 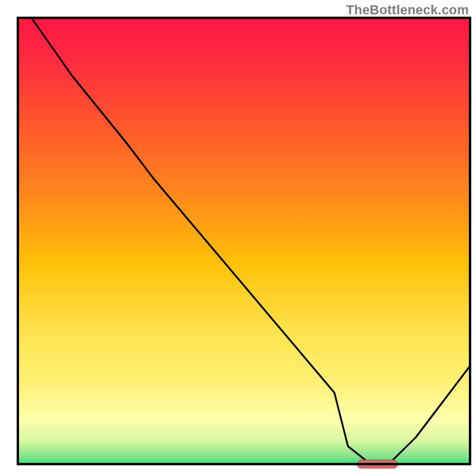 I want to click on watermark-text: TheBottleneck.com, so click(x=408, y=10).